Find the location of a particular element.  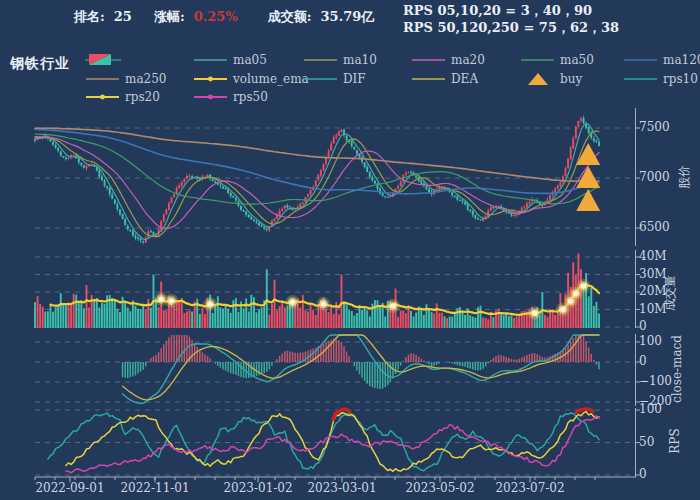

ma50-line is located at coordinates (317, 169).